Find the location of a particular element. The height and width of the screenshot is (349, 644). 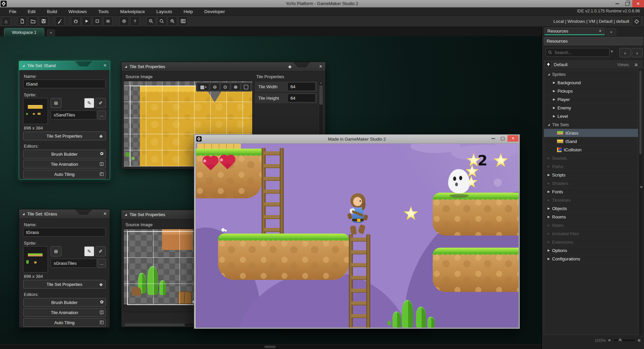

tree-item: ▶ Paths is located at coordinates (591, 166).